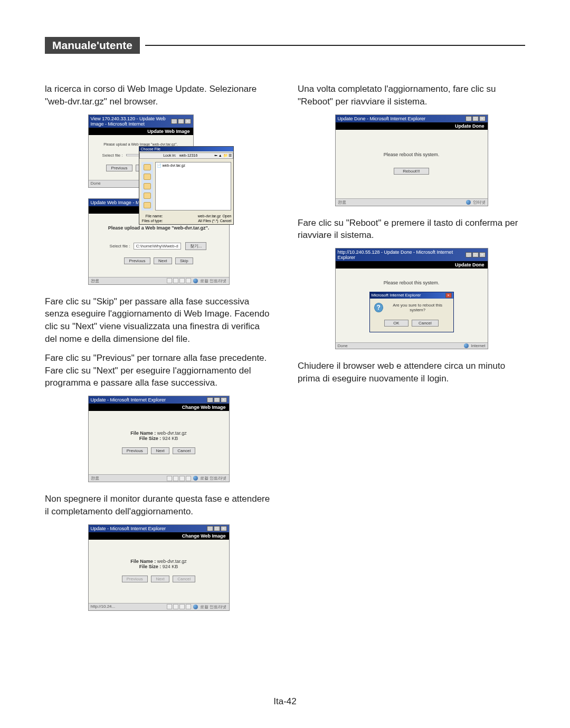 The width and height of the screenshot is (570, 728). Describe the element at coordinates (193, 186) in the screenshot. I see `file-list: 📄 web-dvr.tar.gz` at that location.